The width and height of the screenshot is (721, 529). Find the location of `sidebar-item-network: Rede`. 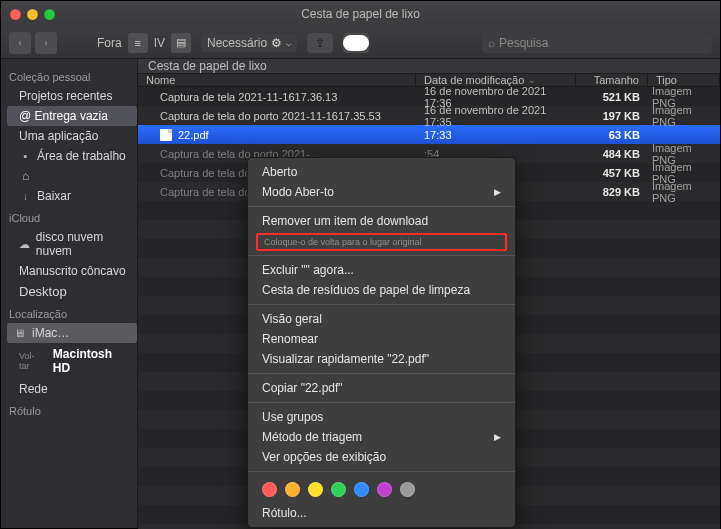

sidebar-item-network: Rede is located at coordinates (72, 389).